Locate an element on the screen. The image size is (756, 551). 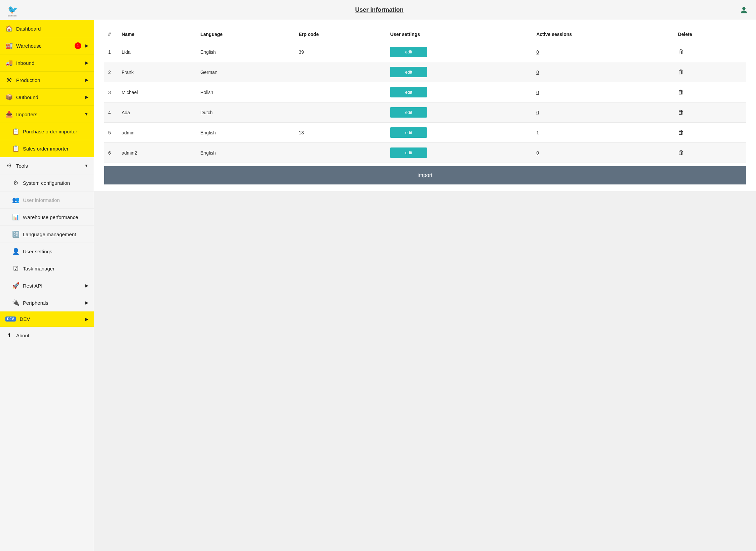
cell-name: Lida is located at coordinates (157, 52).